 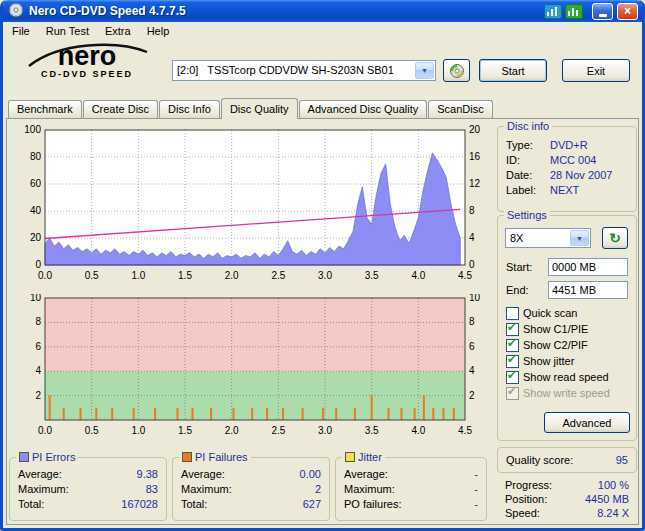 I want to click on stats-row: PI Errors Average:9.38Maximum:83Total:16…, so click(x=251, y=489).